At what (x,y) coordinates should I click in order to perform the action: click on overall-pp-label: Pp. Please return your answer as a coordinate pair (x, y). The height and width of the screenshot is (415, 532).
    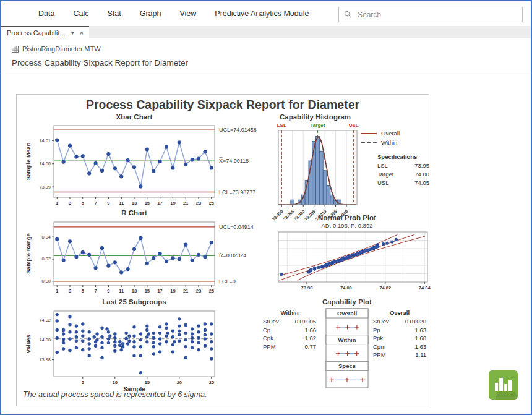
    Looking at the image, I should click on (377, 330).